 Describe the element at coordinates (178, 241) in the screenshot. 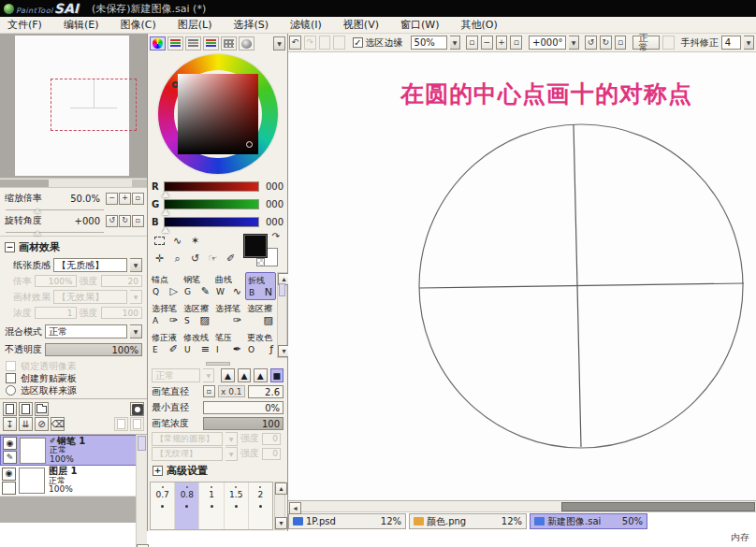

I see `lasso-tool: ∿` at that location.